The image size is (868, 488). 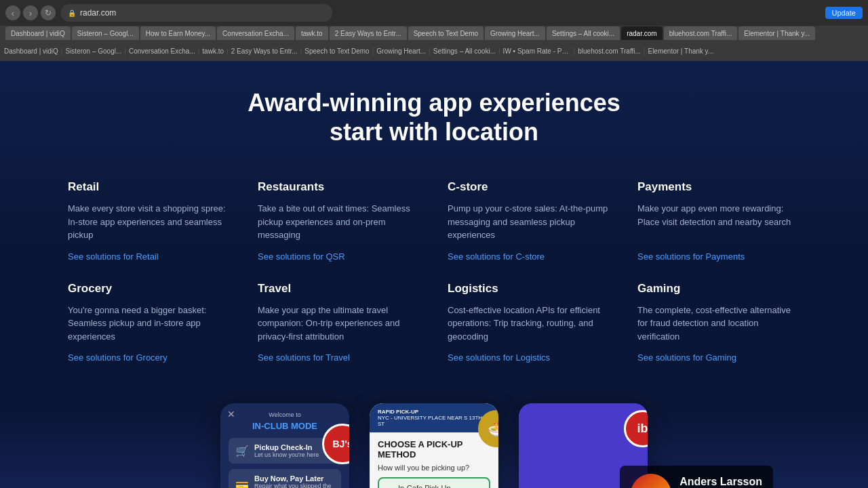 What do you see at coordinates (529, 323) in the screenshot?
I see `solution-card-logistics: Logistics Cost-effective location APIs f…` at bounding box center [529, 323].